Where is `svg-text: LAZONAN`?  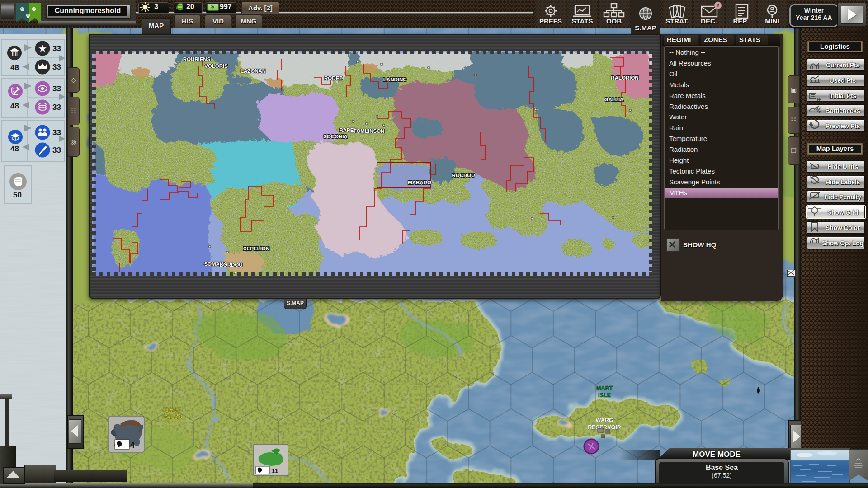 svg-text: LAZONAN is located at coordinates (253, 71).